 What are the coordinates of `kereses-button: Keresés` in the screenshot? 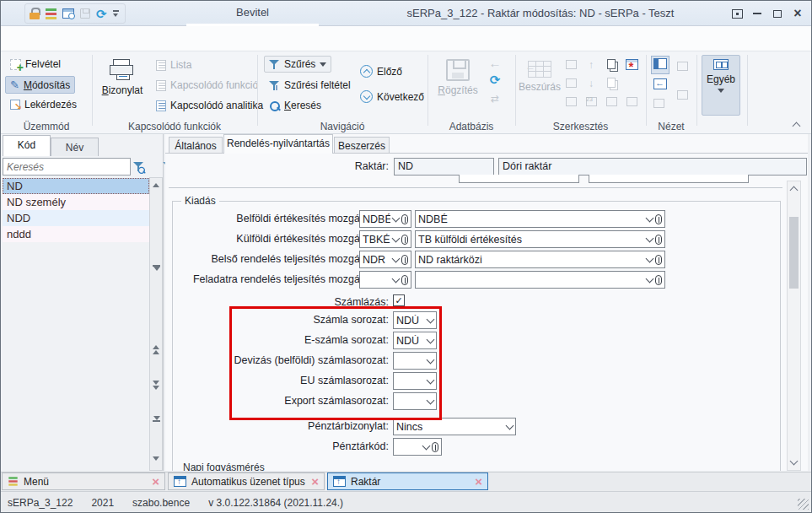 It's located at (295, 105).